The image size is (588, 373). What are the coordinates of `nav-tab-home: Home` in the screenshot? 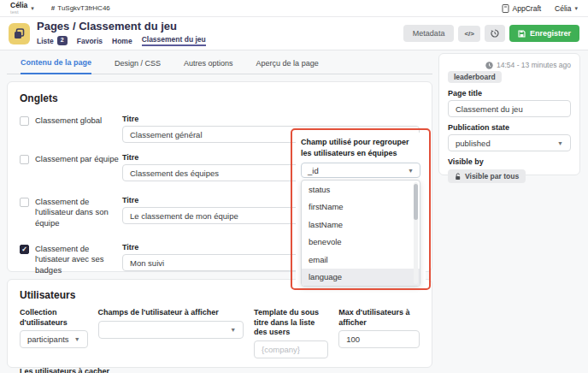 It's located at (122, 41).